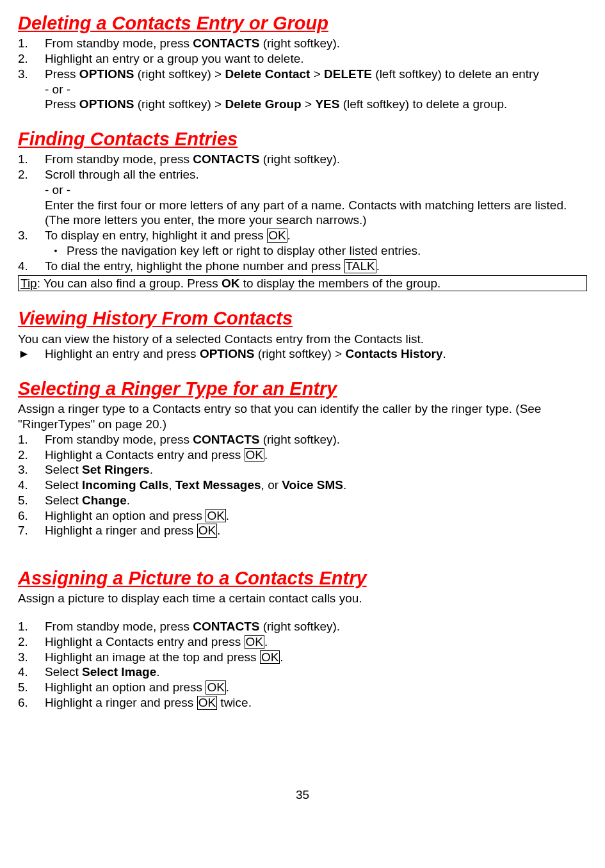 The width and height of the screenshot is (605, 868). Describe the element at coordinates (104, 501) in the screenshot. I see `bold-key: Change` at that location.